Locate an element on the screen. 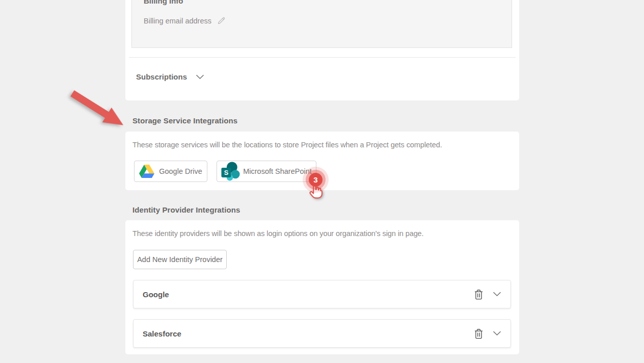  billing-info-panel: Billing Info Billing email address is located at coordinates (322, 24).